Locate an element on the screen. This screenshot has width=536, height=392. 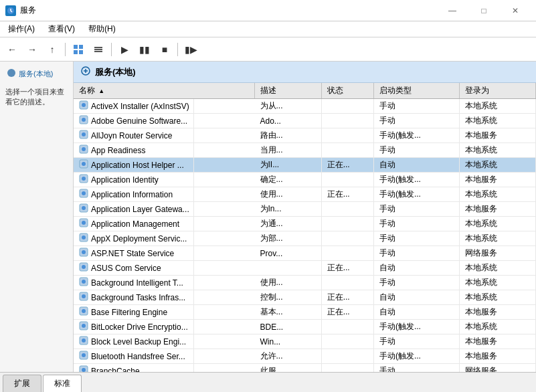
pause-button: ▮▮ is located at coordinates (145, 50).